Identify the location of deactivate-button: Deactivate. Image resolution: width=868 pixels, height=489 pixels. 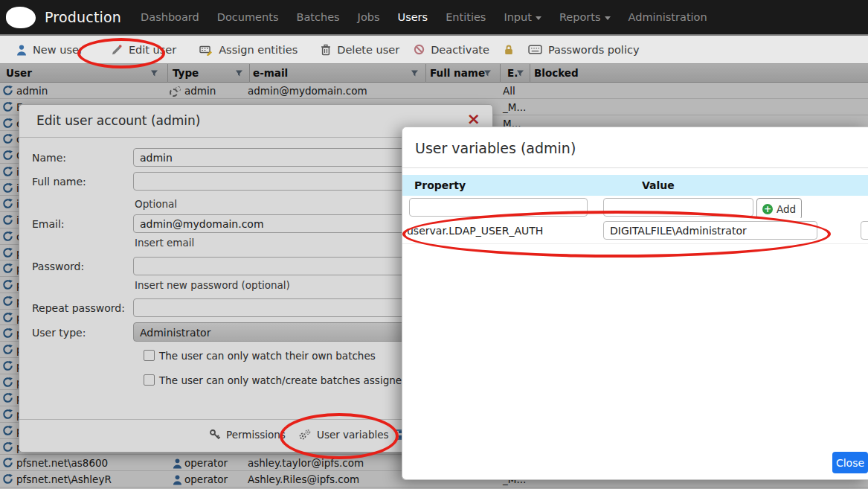
(451, 50).